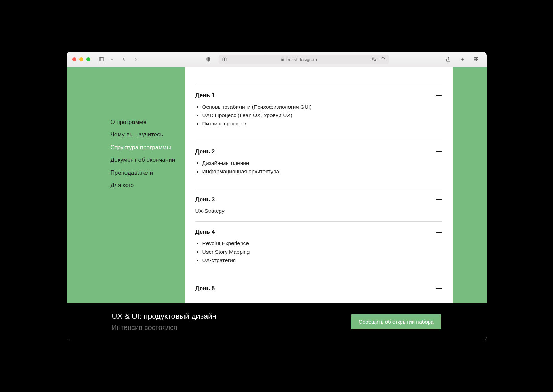 The image size is (553, 392). I want to click on accordion-body: Revolut Experience User Story Mapping UX…, so click(319, 258).